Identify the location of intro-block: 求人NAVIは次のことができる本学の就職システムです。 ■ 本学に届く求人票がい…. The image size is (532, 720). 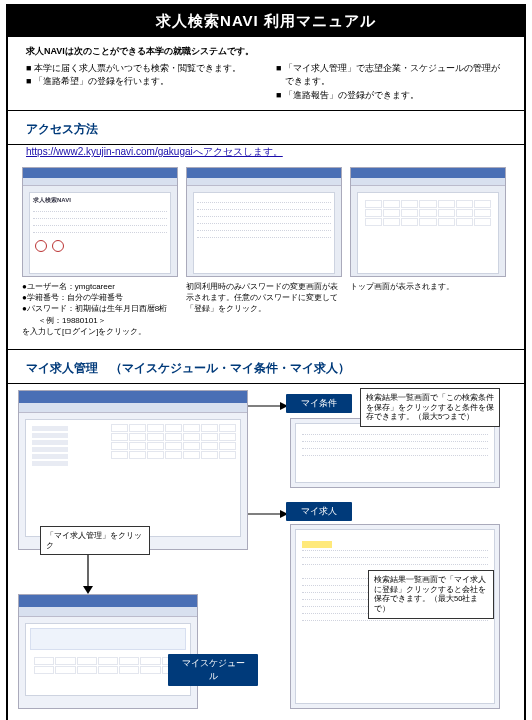
(266, 74).